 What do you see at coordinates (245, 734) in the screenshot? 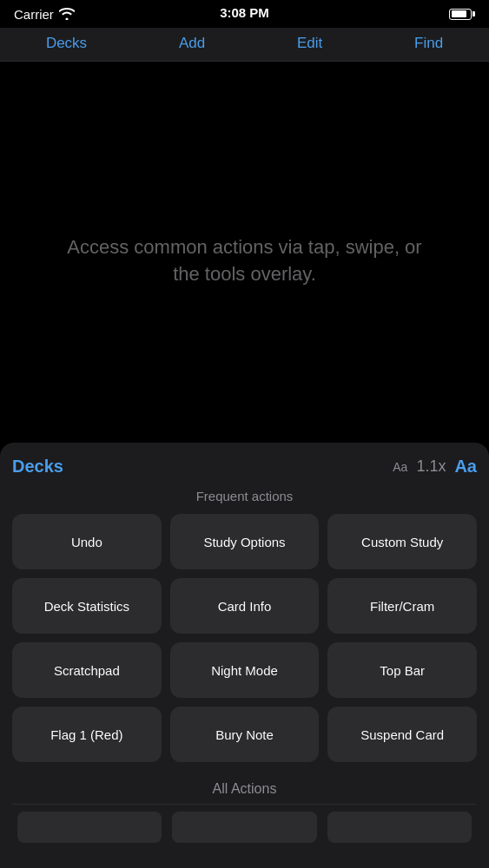
I see `action-bury-note: Bury Note` at bounding box center [245, 734].